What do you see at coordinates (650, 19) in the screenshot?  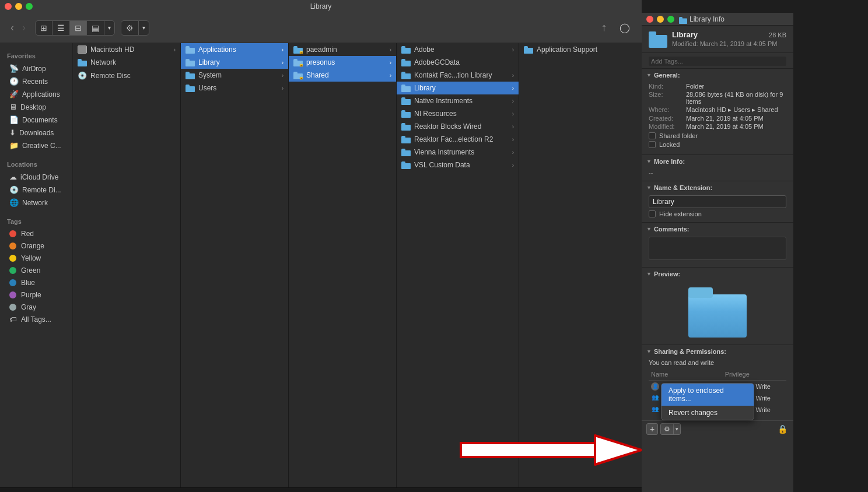 I see `info-close-button` at bounding box center [650, 19].